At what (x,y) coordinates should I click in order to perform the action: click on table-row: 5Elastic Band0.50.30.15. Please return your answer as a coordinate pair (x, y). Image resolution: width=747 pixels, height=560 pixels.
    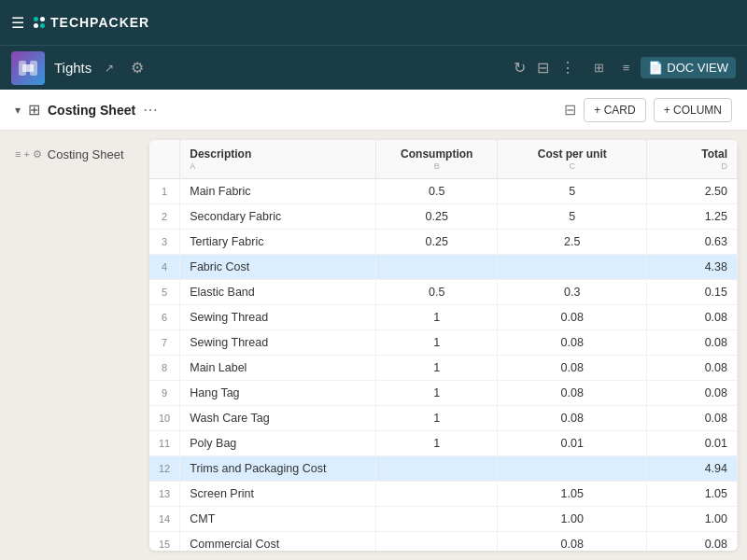
    Looking at the image, I should click on (444, 293).